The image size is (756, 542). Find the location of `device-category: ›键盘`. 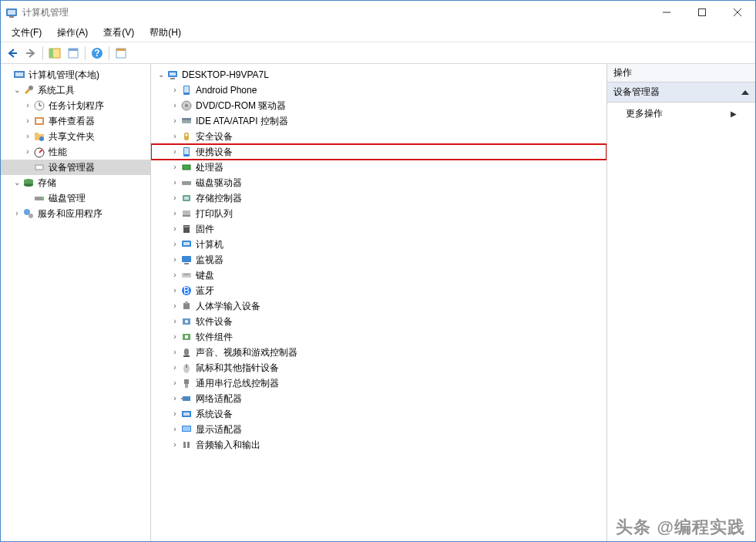

device-category: ›键盘 is located at coordinates (379, 275).